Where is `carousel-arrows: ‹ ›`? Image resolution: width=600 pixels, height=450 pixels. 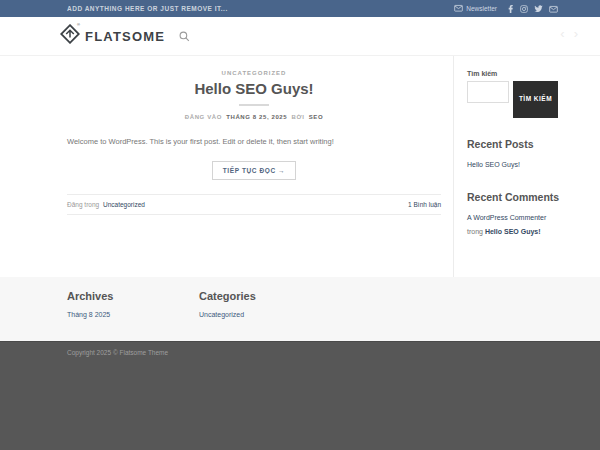 carousel-arrows: ‹ › is located at coordinates (569, 34).